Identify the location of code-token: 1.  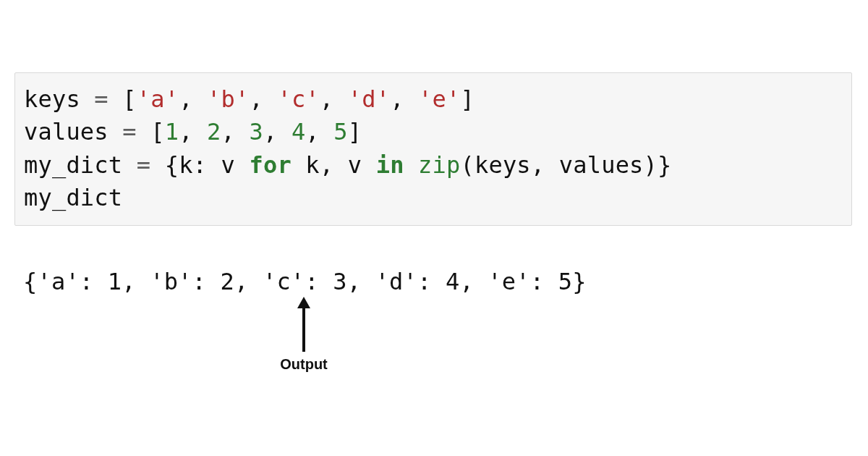
(172, 132).